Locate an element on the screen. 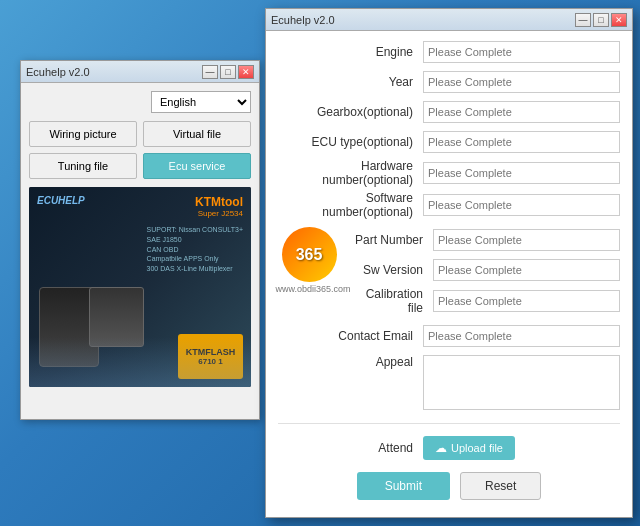 The image size is (640, 526). logo-badge: 365 is located at coordinates (310, 254).